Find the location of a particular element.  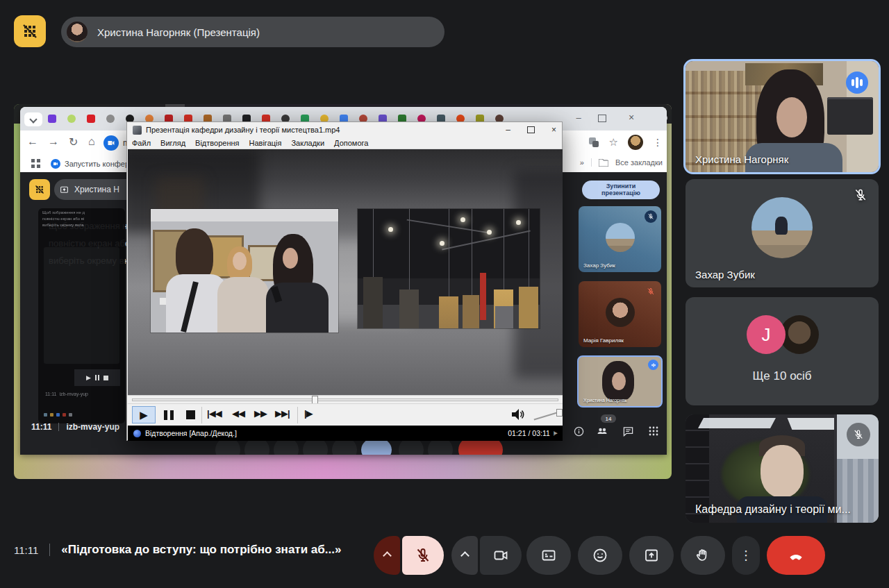

player-title-bar: Презентація кафедри дизайну і теорії мис… is located at coordinates (344, 130).